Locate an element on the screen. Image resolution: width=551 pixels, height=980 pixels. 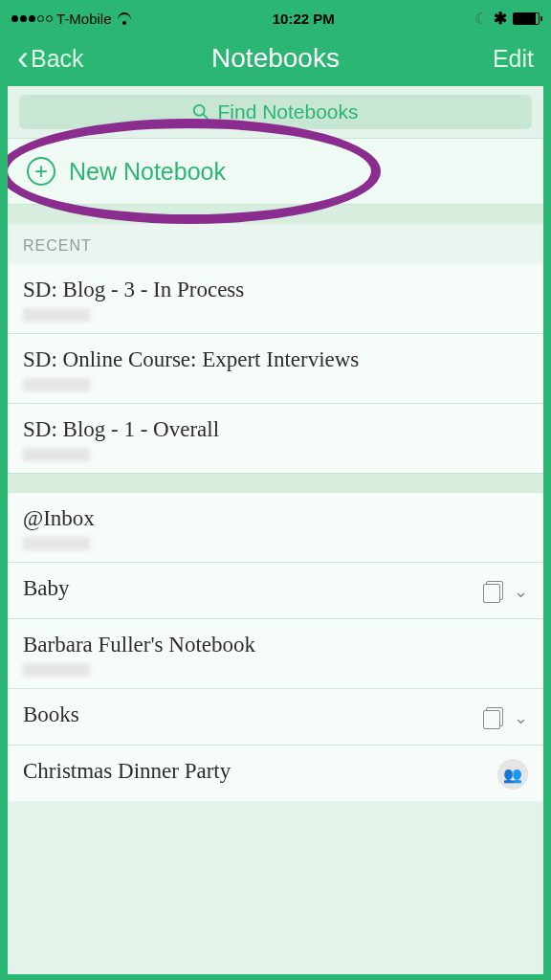
notebook-title: SD: Blog - 3 - In Process is located at coordinates (276, 290).